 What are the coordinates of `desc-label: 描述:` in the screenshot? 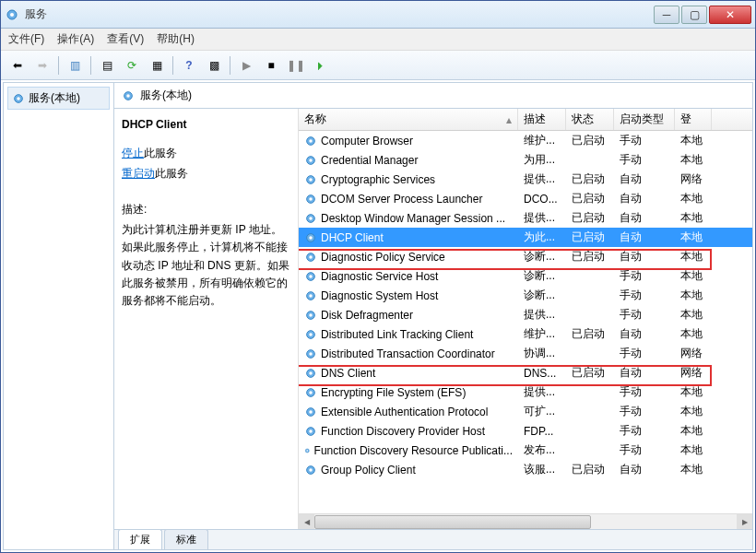 It's located at (207, 210).